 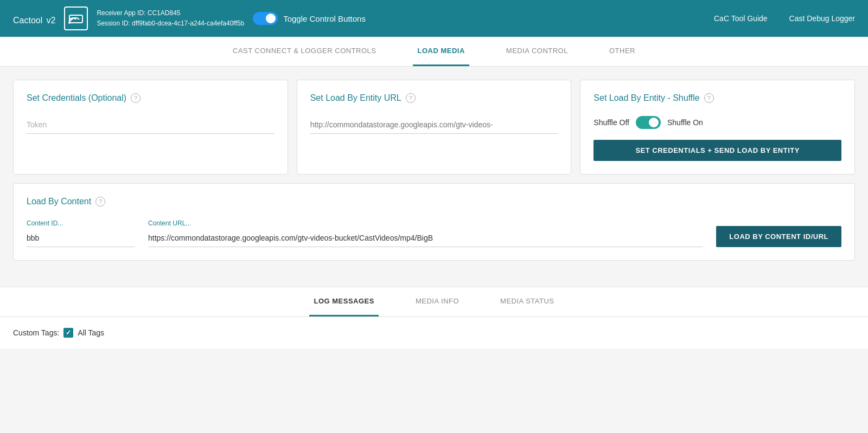 I want to click on credentials-help-icon: ?, so click(x=136, y=98).